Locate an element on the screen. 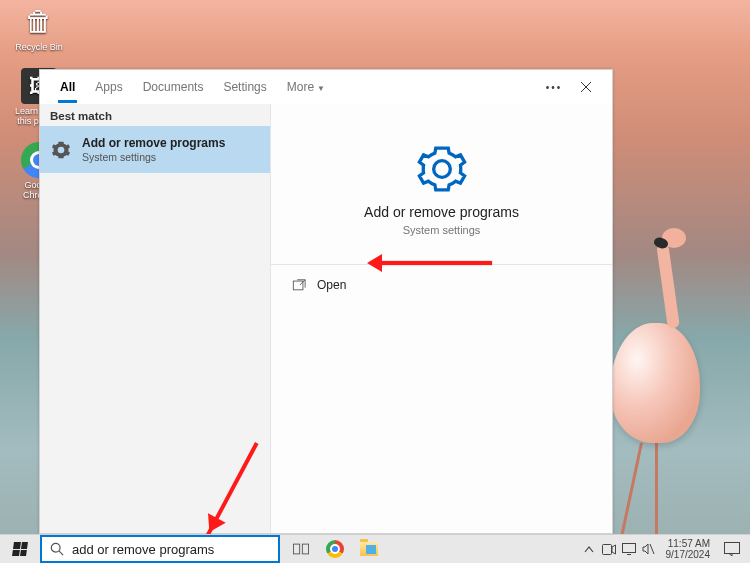  taskbar-search-box is located at coordinates (160, 549).